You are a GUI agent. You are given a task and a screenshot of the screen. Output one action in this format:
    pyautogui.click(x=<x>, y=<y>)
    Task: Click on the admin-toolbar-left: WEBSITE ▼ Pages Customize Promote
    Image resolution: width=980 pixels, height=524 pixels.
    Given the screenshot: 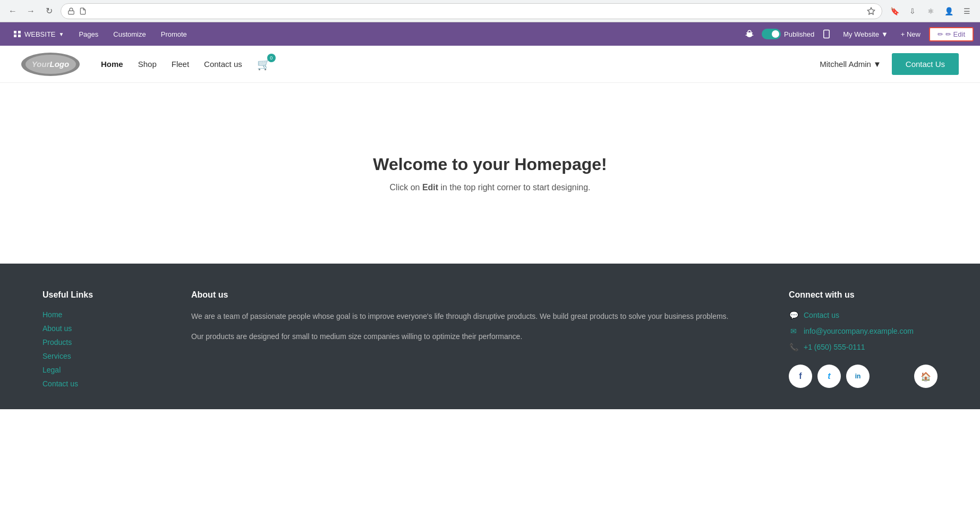 What is the action you would take?
    pyautogui.click(x=374, y=34)
    